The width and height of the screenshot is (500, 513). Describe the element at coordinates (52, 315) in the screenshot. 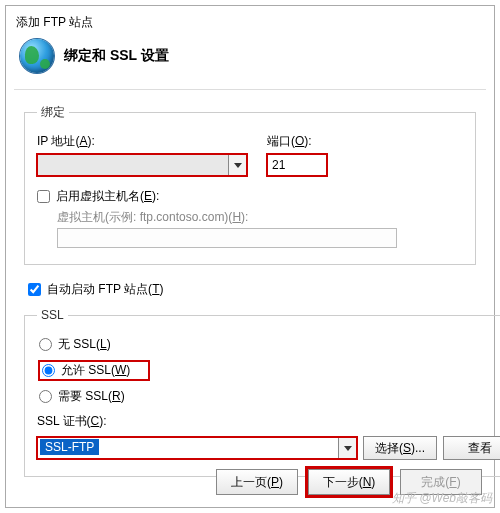

I see `ssl-legend: SSL` at that location.